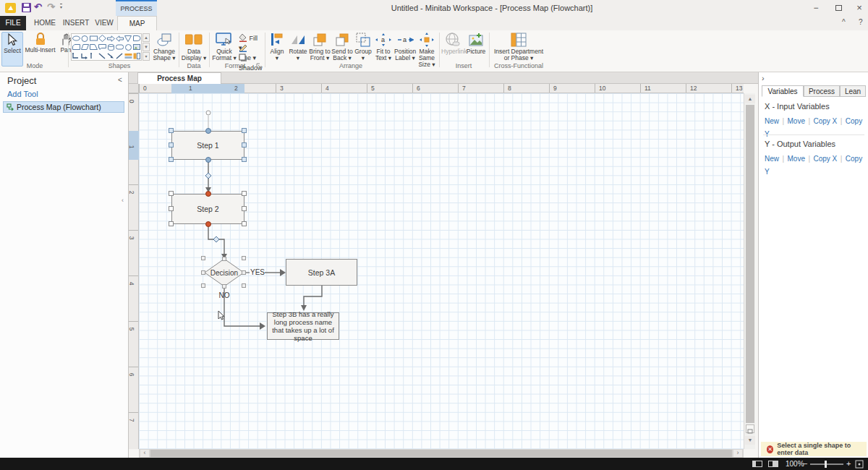  Describe the element at coordinates (128, 56) in the screenshot. I see `department-icon` at that location.